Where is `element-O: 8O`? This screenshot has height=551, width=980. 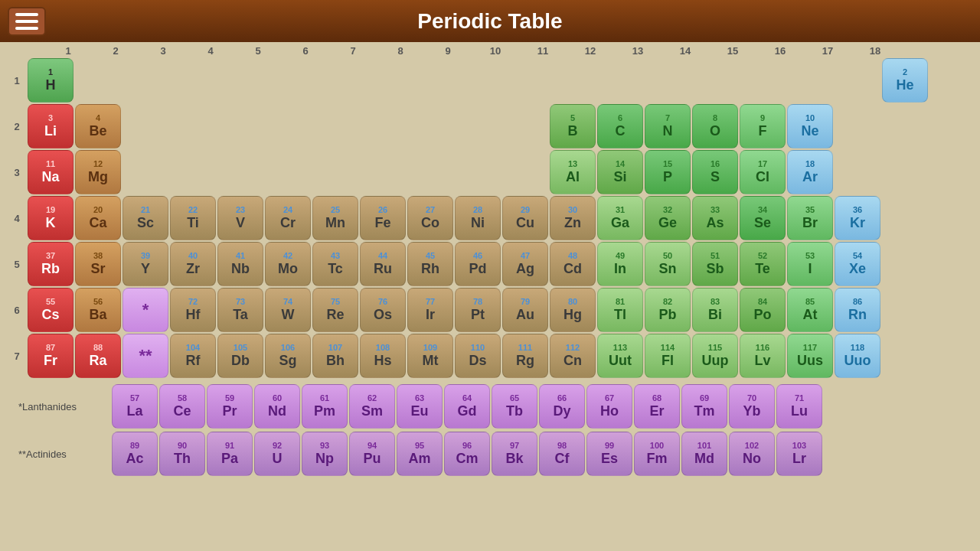
element-O: 8O is located at coordinates (715, 126).